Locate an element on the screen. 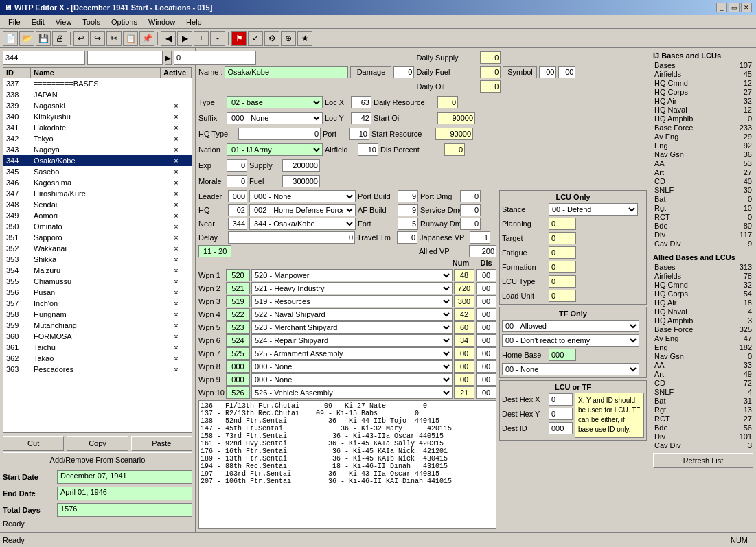 This screenshot has width=756, height=547. list-item: 363 Pescadores × is located at coordinates (98, 369).